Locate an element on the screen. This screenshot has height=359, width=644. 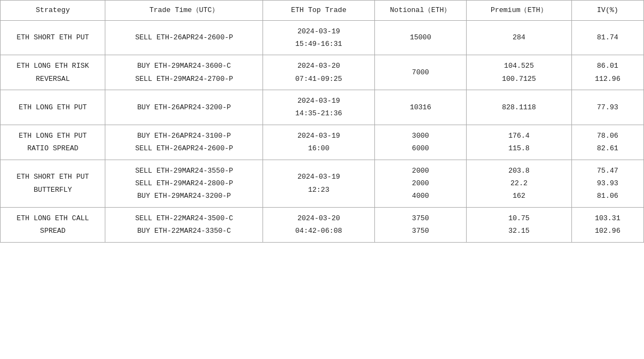
cell-iv: 86.01112.96 is located at coordinates (607, 73).